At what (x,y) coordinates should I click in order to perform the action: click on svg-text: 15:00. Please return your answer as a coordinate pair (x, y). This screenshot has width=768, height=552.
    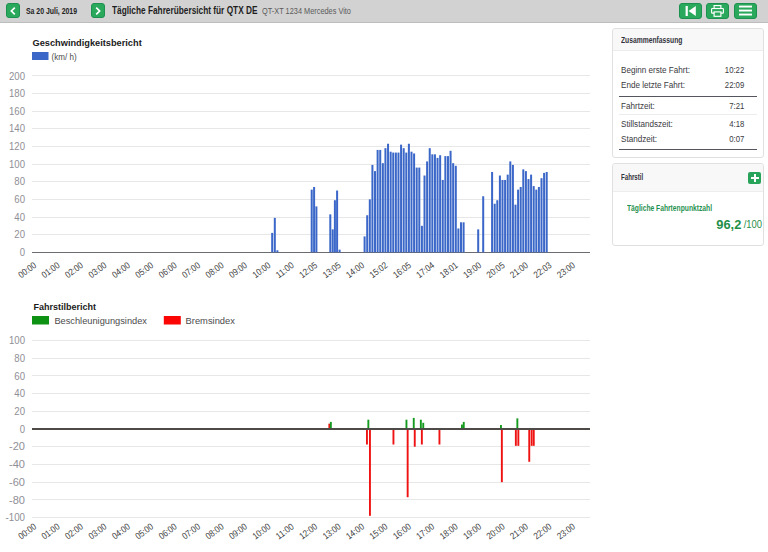
    Looking at the image, I should click on (379, 532).